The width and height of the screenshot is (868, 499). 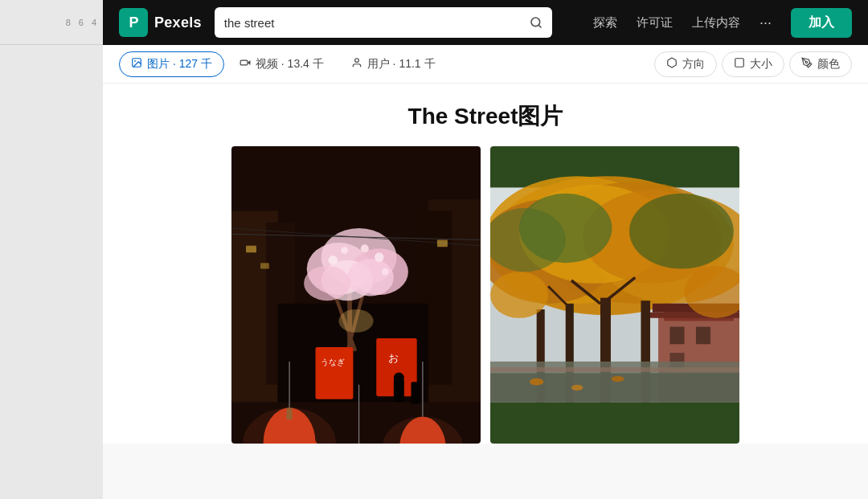 What do you see at coordinates (485, 64) in the screenshot?
I see `filter-bar: 图片 · 127 千 视频 · 13.4 千 用户 · 11.1 千` at bounding box center [485, 64].